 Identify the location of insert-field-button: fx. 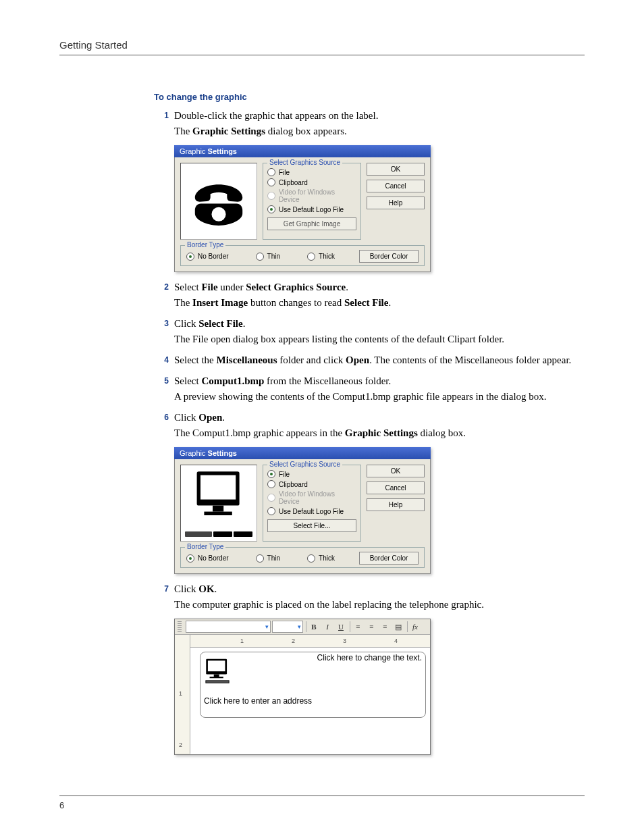
(414, 627).